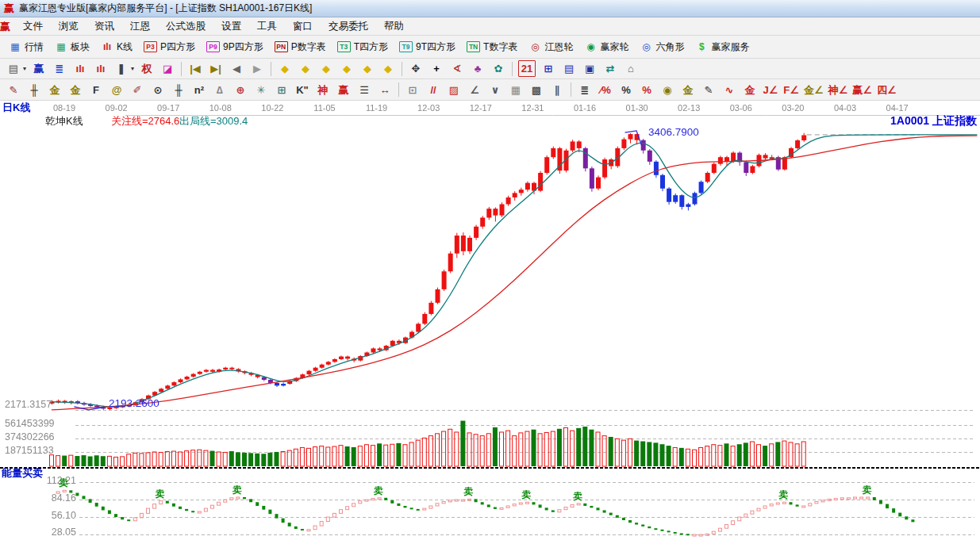 Image resolution: width=980 pixels, height=540 pixels. What do you see at coordinates (101, 68) in the screenshot?
I see `bars9-icon: ılı` at bounding box center [101, 68].